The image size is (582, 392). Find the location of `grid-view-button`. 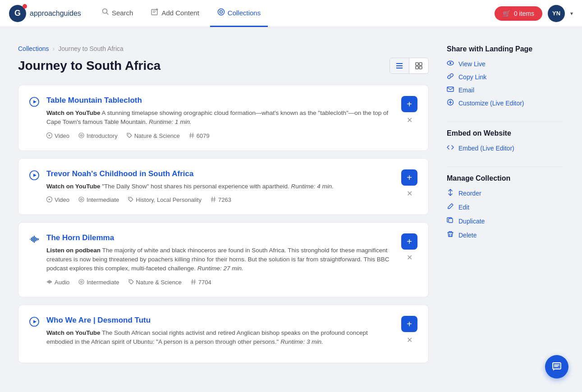

grid-view-button is located at coordinates (418, 66).